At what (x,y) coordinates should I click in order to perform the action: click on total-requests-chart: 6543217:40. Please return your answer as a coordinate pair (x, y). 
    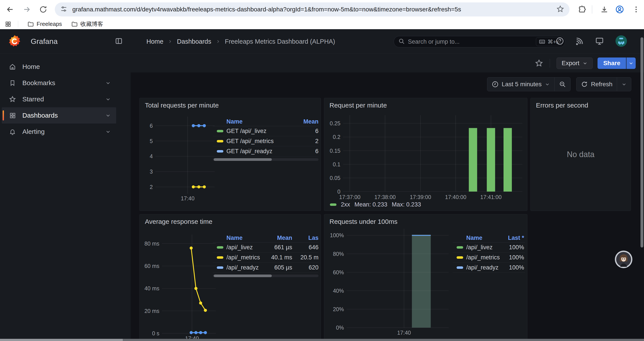
    Looking at the image, I should click on (180, 159).